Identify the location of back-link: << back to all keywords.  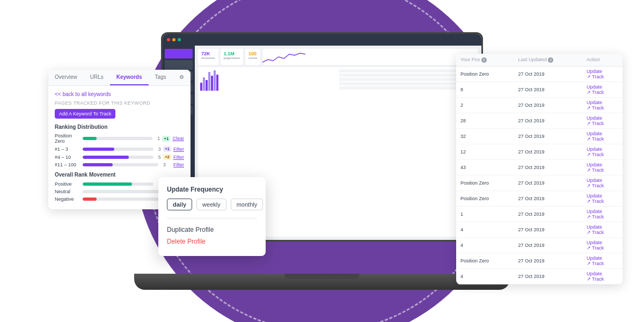
(119, 94).